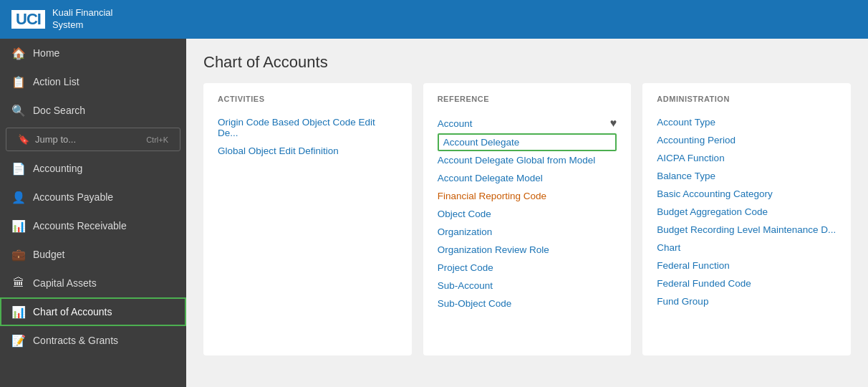 Image resolution: width=868 pixels, height=387 pixels. What do you see at coordinates (527, 268) in the screenshot?
I see `project-code-link: Project Code` at bounding box center [527, 268].